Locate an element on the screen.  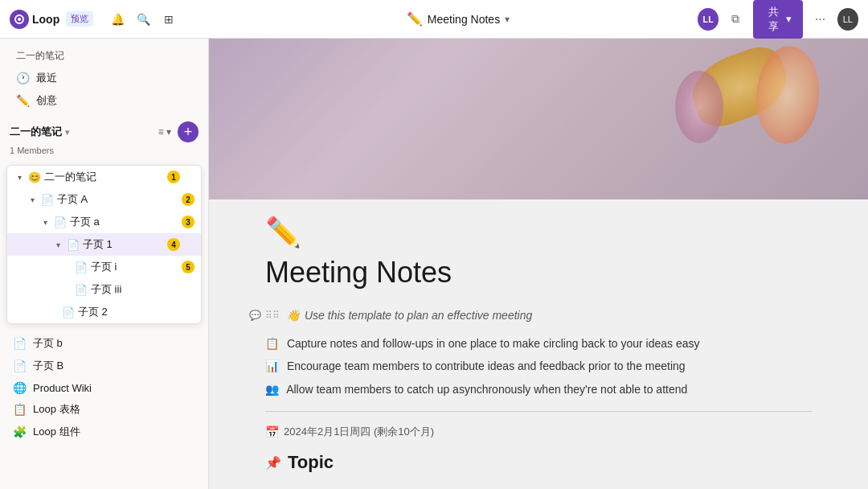
doc-title-bar: ✏️ Meeting Notes ▾ is located at coordinates (458, 19).